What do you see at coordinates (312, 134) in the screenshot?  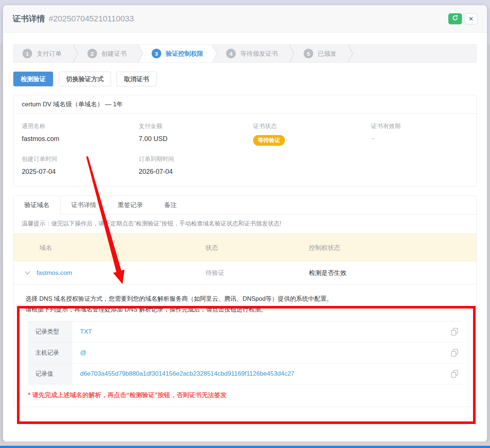 I see `field-cert-status: 证书状态 等待验证` at bounding box center [312, 134].